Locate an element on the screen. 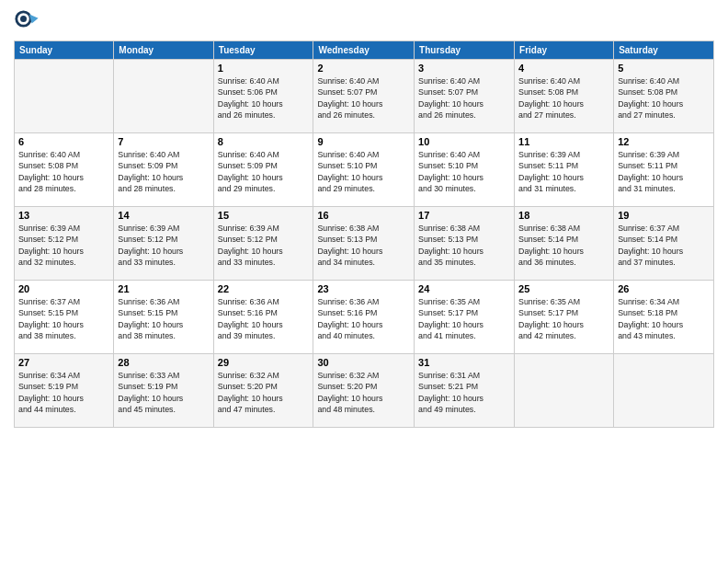 Image resolution: width=728 pixels, height=563 pixels. day-number: 13 is located at coordinates (64, 215).